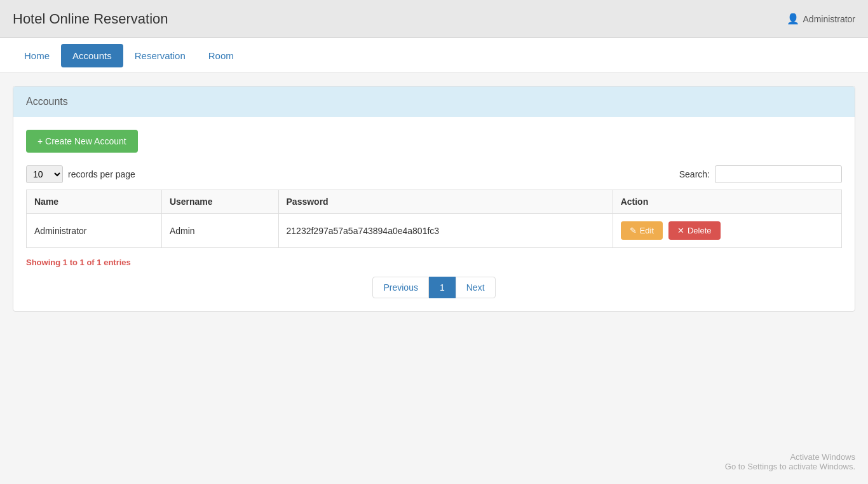 Image resolution: width=868 pixels, height=484 pixels. Describe the element at coordinates (220, 231) in the screenshot. I see `cell-username: Admin` at that location.